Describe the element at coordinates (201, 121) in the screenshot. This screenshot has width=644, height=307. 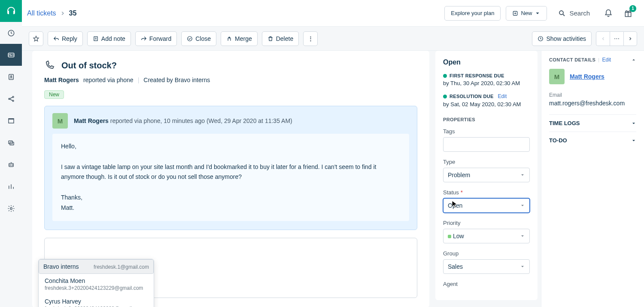
I see `message-time: reported via phone, 10 minutes ago (Wed,…` at that location.